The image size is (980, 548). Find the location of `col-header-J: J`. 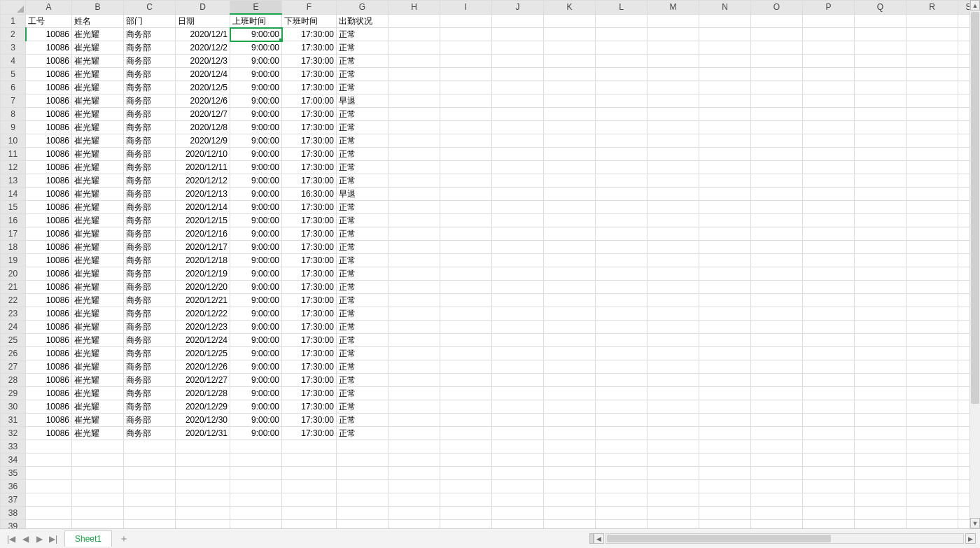

col-header-J: J is located at coordinates (518, 8).